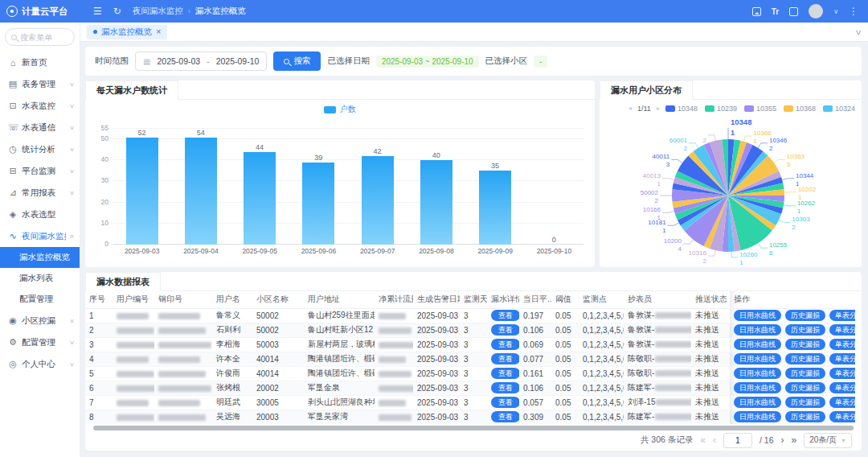 This screenshot has height=457, width=868. I want to click on cell-days: 3, so click(473, 402).